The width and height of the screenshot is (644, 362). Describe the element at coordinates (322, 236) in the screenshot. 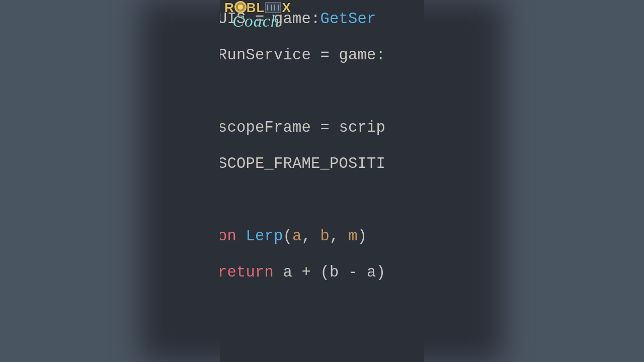

I see `code-line: nction Lerp(a, b, m)` at that location.